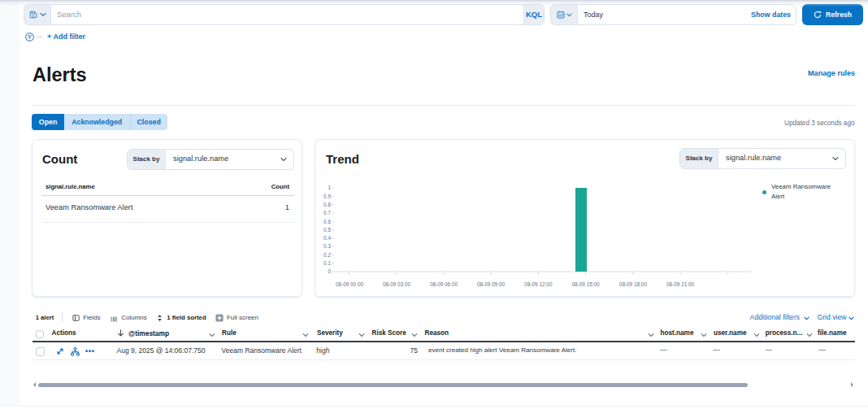 This screenshot has height=418, width=868. Describe the element at coordinates (491, 285) in the screenshot. I see `svg-text: 08-09 09:00` at that location.